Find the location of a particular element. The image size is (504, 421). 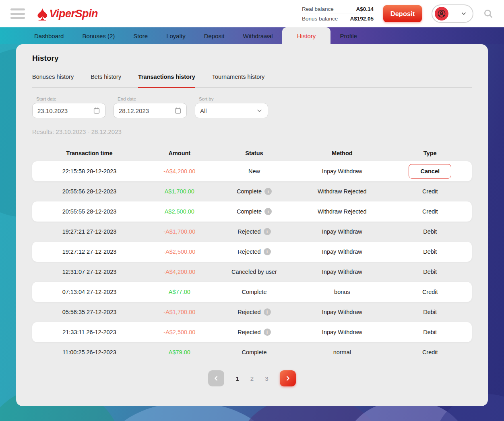

tab-bets-history: Bets history is located at coordinates (106, 80).